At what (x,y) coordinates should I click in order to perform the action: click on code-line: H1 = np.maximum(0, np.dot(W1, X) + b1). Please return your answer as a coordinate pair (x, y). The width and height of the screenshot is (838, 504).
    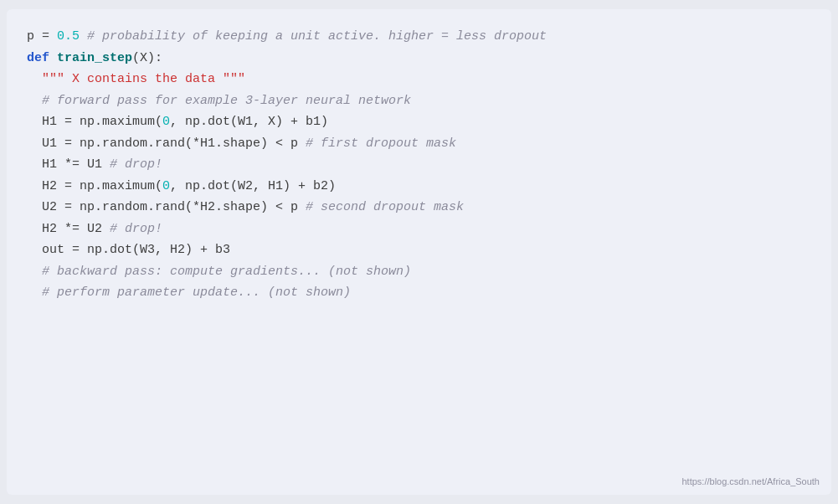
    Looking at the image, I should click on (419, 122).